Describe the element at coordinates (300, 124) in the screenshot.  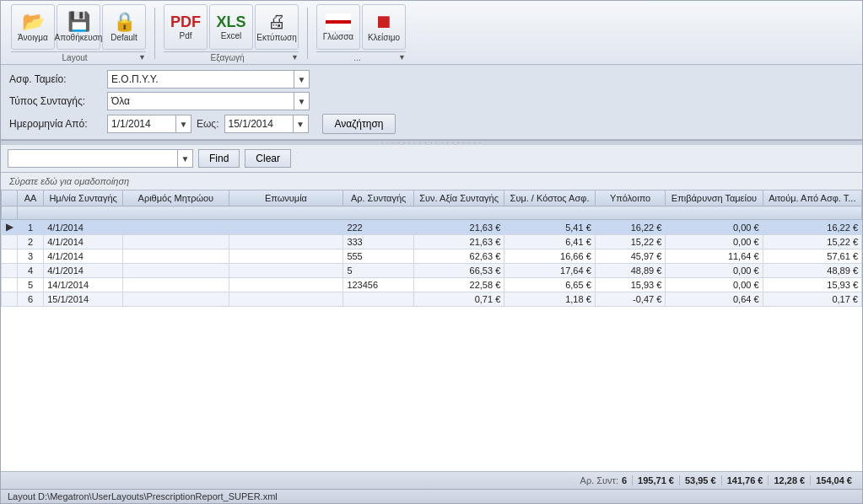
I see `date-to-arrow: ▼` at that location.